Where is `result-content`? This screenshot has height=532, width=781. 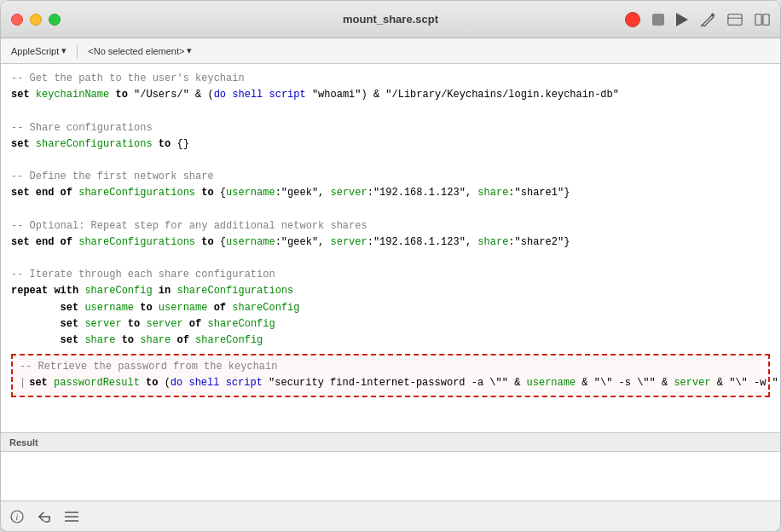 result-content is located at coordinates (390, 476).